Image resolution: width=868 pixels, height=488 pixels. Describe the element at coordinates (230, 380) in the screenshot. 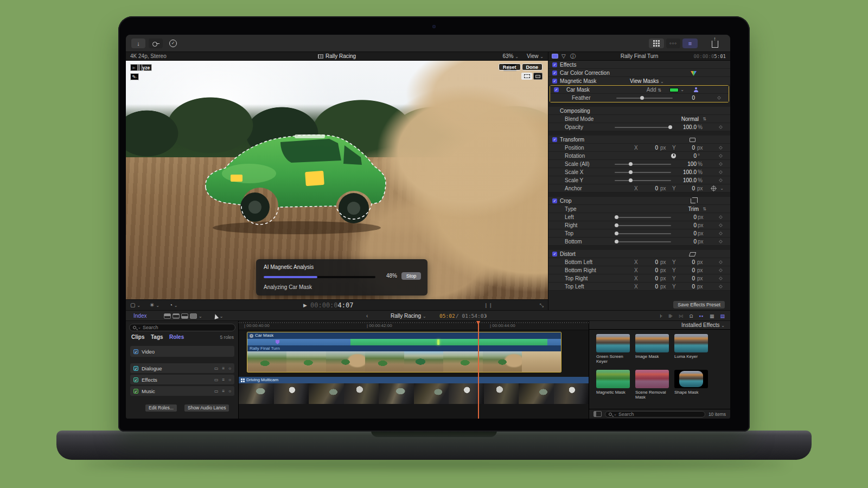

I see `role-focus-icon: ○` at that location.